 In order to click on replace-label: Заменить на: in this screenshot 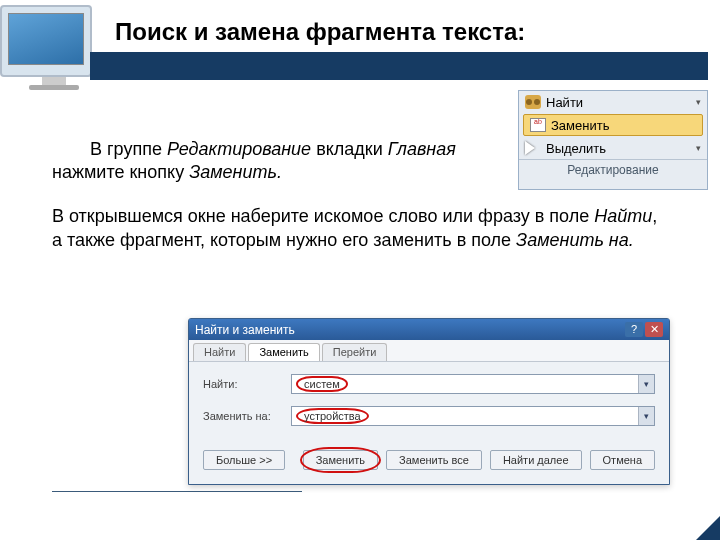, I will do `click(243, 416)`.